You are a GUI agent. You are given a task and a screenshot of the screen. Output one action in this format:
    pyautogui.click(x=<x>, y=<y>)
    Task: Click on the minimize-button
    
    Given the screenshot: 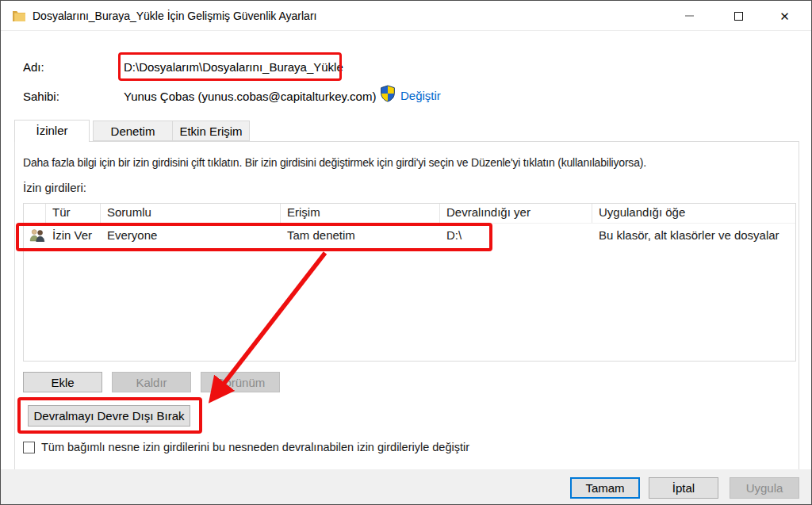 What is the action you would take?
    pyautogui.click(x=690, y=16)
    